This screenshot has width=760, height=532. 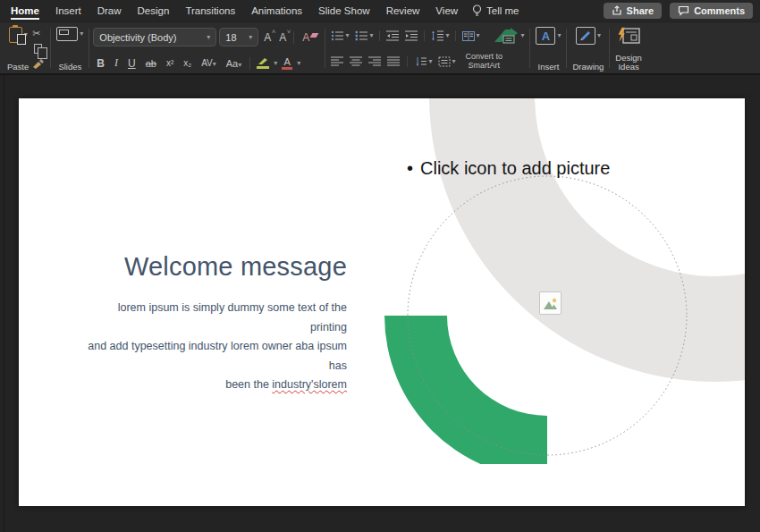 I want to click on comments-icon, so click(x=683, y=11).